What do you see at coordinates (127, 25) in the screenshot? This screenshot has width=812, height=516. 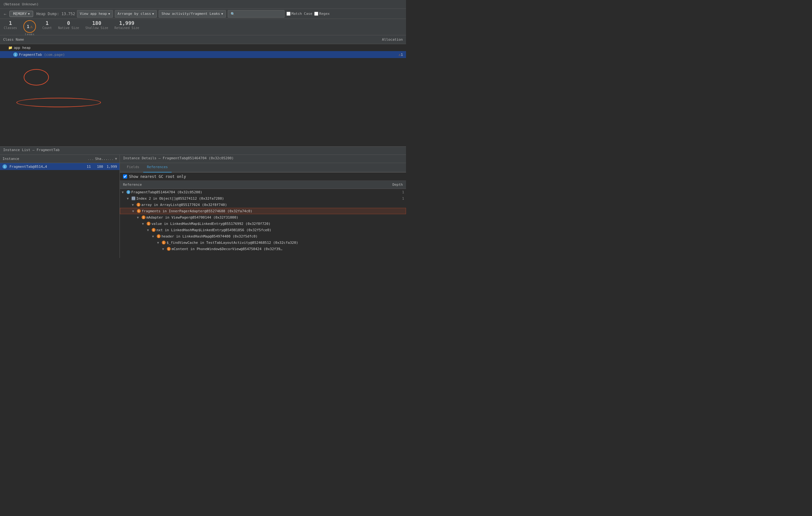 I see `stat-retained-size: 1,999 Retained Size` at bounding box center [127, 25].